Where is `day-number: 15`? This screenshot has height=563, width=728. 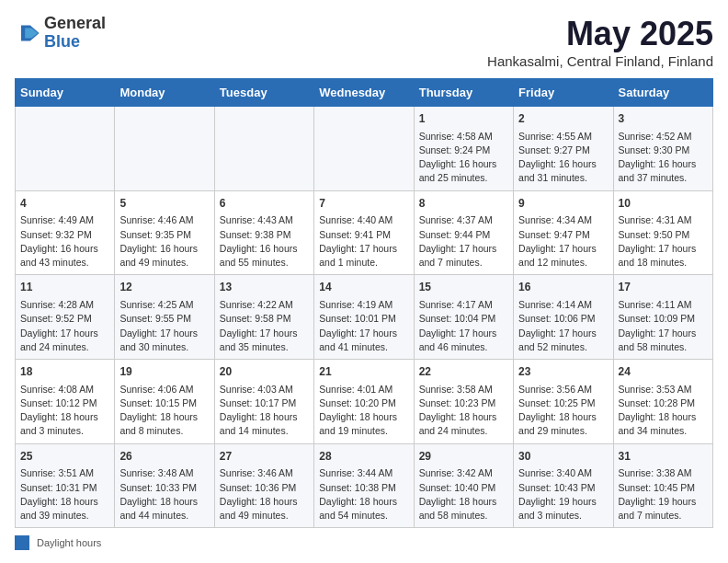
day-number: 15 is located at coordinates (463, 287).